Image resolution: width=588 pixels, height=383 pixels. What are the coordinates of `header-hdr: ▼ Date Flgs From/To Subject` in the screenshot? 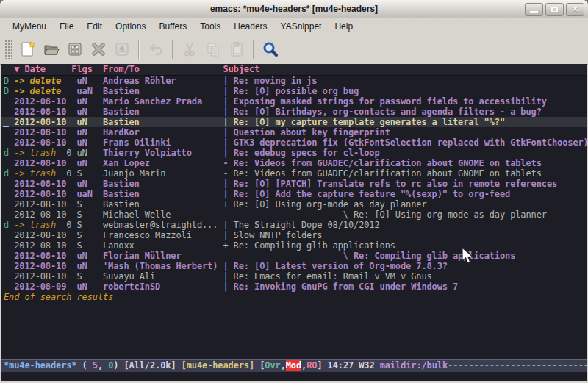 It's located at (132, 69).